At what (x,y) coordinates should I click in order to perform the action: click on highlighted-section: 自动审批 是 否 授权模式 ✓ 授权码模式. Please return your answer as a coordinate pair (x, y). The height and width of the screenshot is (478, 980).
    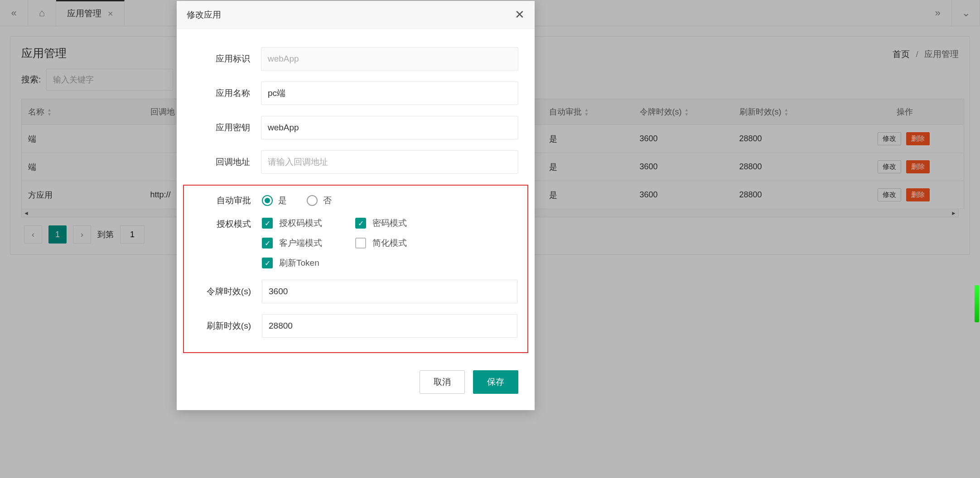
    Looking at the image, I should click on (356, 269).